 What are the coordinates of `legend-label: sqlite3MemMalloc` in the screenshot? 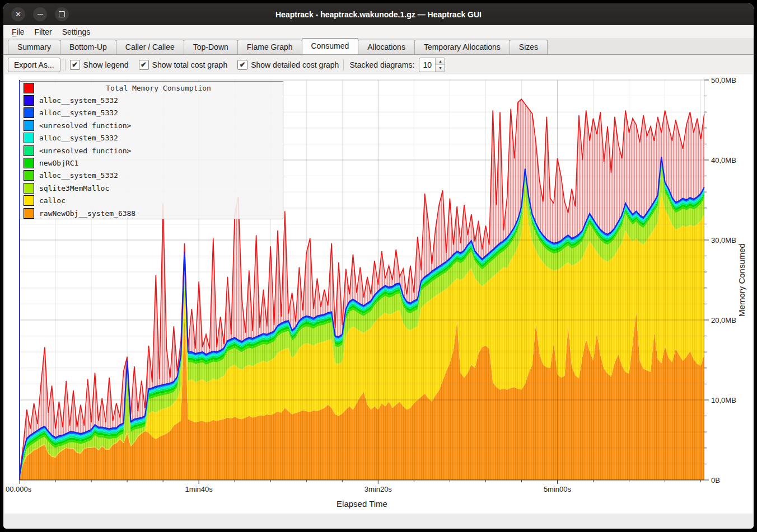 It's located at (74, 188).